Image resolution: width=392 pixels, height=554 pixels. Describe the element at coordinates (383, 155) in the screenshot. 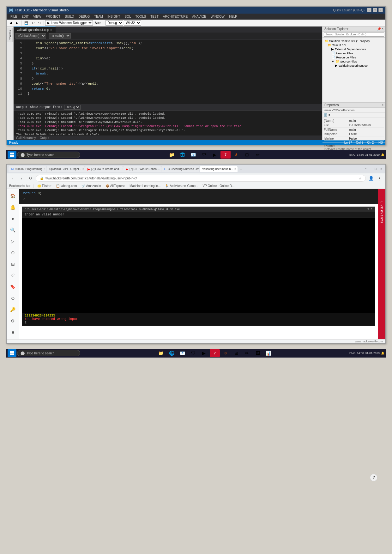

I see `systray-notification: 🔔` at that location.